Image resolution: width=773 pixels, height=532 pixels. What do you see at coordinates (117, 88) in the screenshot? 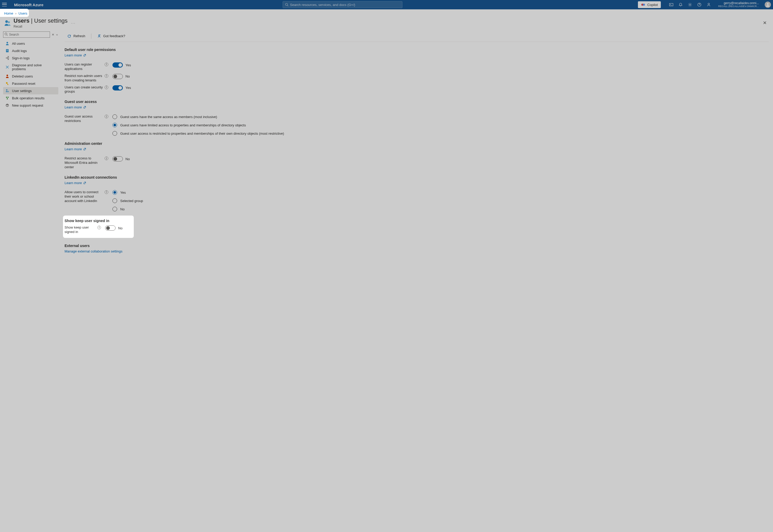
I see `toggle-create-groups` at bounding box center [117, 88].